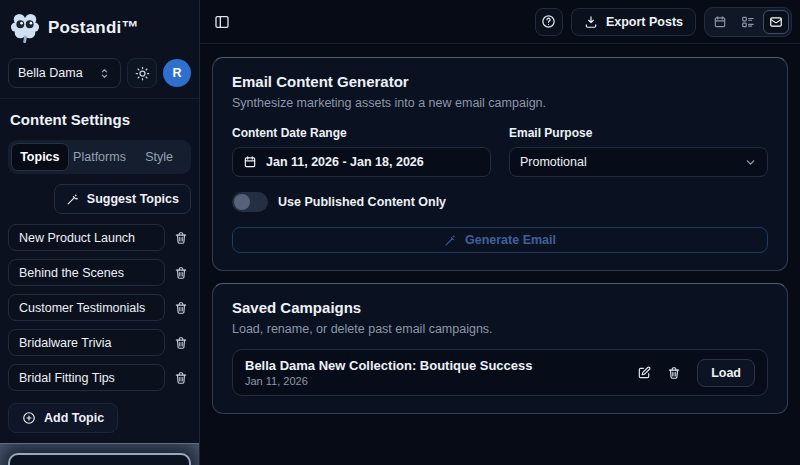  What do you see at coordinates (548, 22) in the screenshot?
I see `help-circle-icon` at bounding box center [548, 22].